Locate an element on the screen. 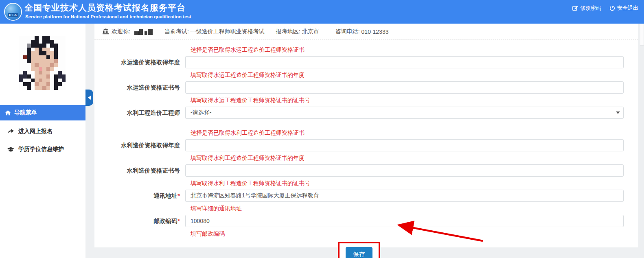  change-password-link: 修改密码 is located at coordinates (587, 8).